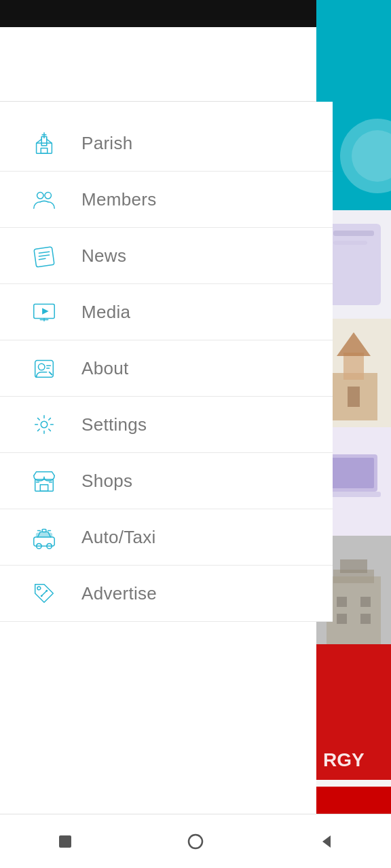  What do you see at coordinates (196, 842) in the screenshot?
I see `nav-home-button` at bounding box center [196, 842].